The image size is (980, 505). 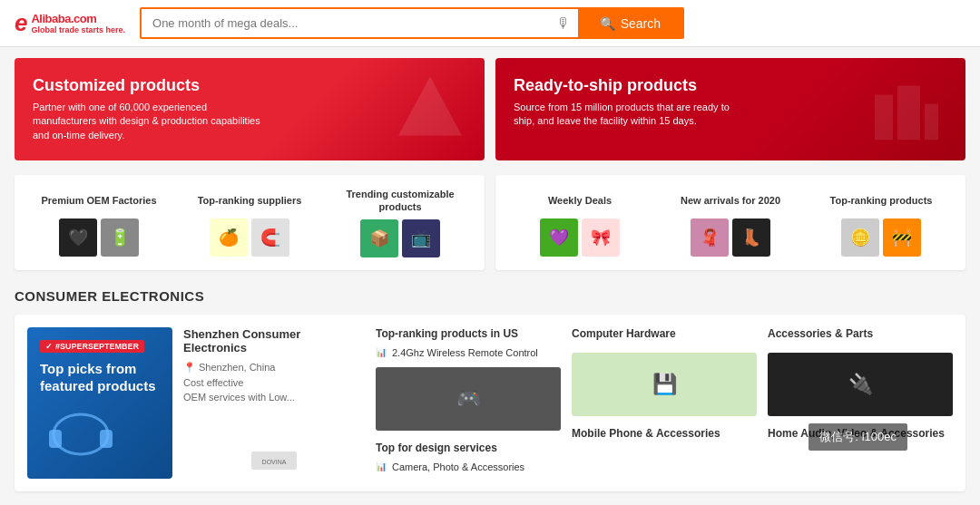 What do you see at coordinates (381, 466) in the screenshot?
I see `chart-icon2: 📊` at bounding box center [381, 466].